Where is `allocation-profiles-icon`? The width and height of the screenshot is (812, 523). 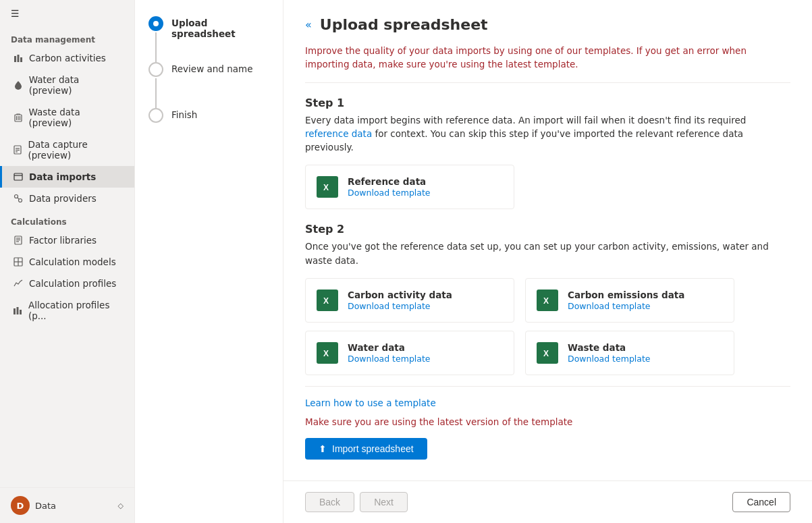
allocation-profiles-icon is located at coordinates (18, 310).